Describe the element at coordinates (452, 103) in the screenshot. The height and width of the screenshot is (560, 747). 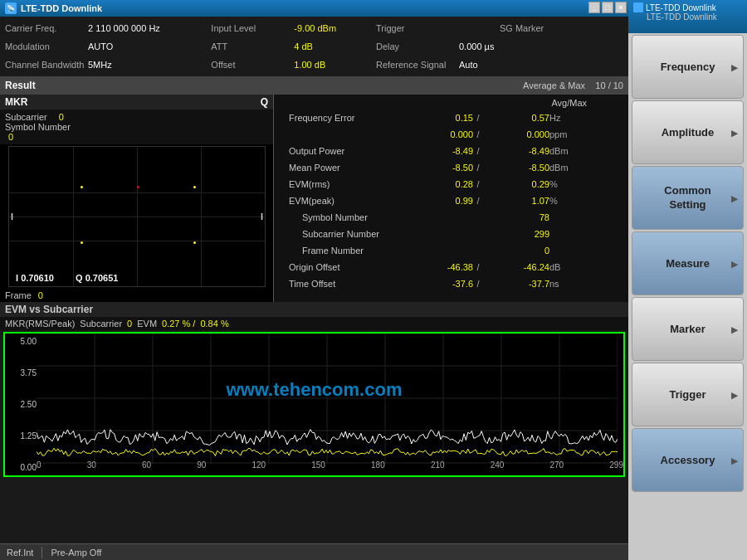
I see `avg-max-header: Avg/Max` at that location.